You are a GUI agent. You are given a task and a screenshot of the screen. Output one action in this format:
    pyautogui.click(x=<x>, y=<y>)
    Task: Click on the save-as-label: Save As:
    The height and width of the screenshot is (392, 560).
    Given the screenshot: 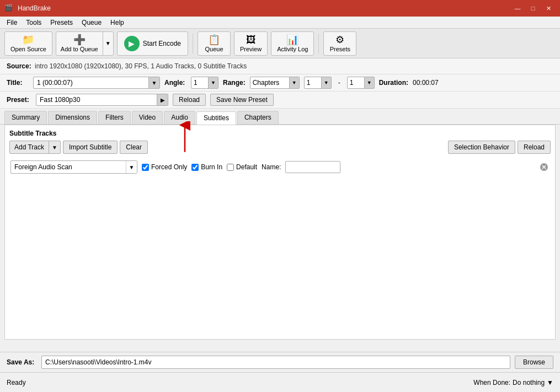 What is the action you would take?
    pyautogui.click(x=22, y=362)
    